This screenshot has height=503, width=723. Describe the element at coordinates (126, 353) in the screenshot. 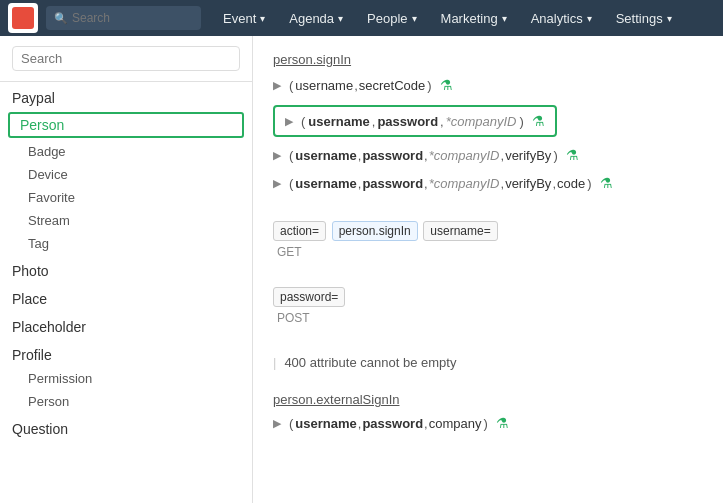

I see `sidebar-item-profile: Profile` at that location.